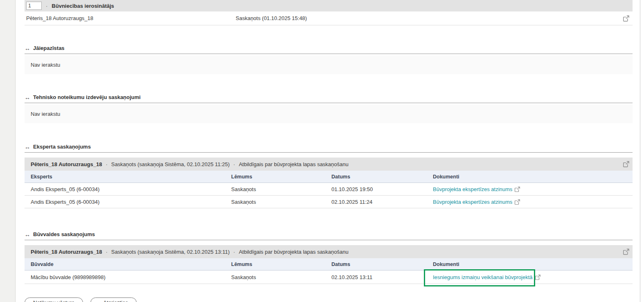 This screenshot has height=302, width=644. I want to click on initiator-status: Saskaņots (01.10.2025 15:48), so click(268, 18).